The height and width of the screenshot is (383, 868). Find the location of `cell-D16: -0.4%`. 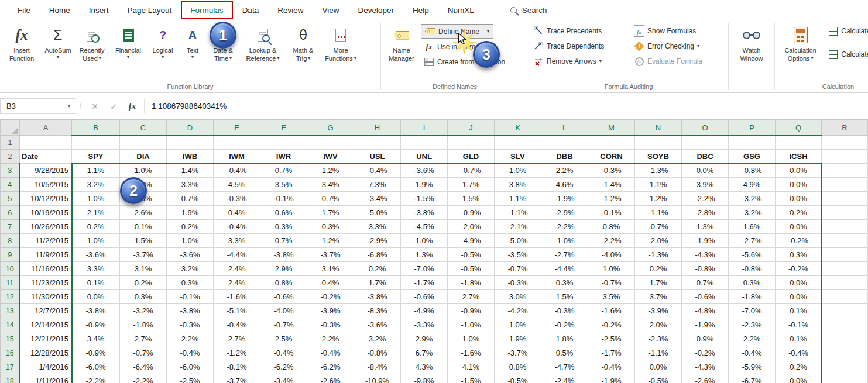

cell-D16: -0.4% is located at coordinates (190, 353).